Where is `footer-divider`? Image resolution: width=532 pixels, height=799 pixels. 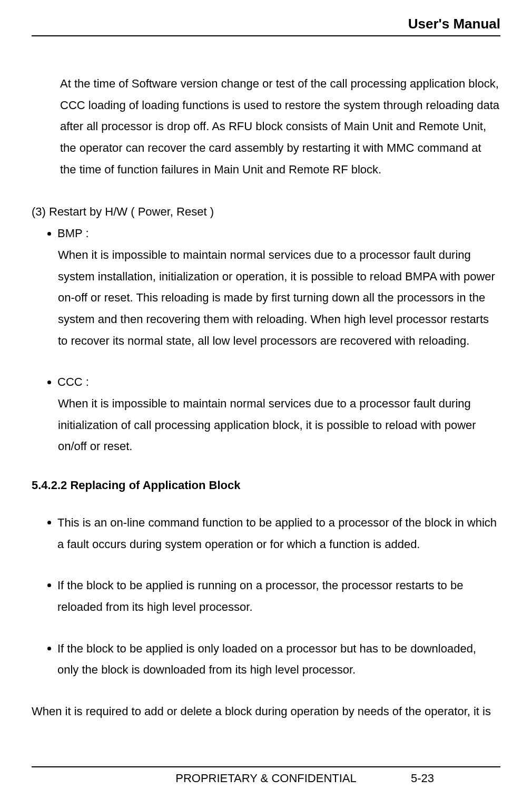
footer-divider is located at coordinates (266, 767).